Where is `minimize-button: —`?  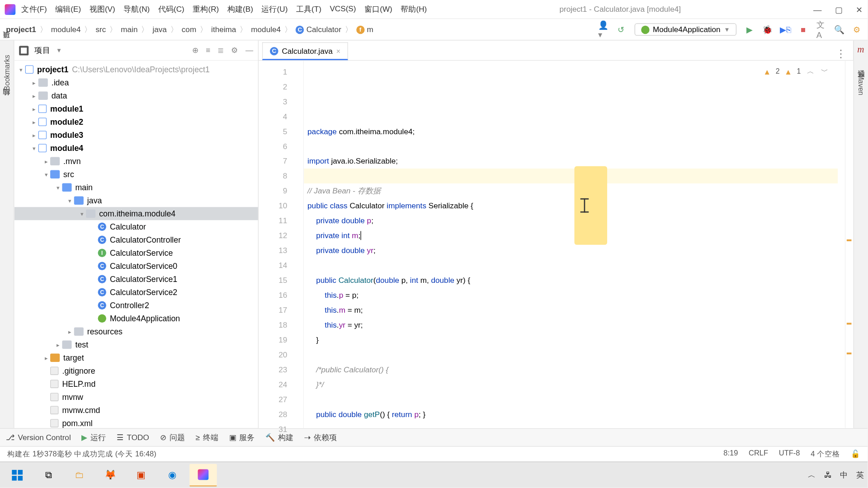 minimize-button: — is located at coordinates (817, 9).